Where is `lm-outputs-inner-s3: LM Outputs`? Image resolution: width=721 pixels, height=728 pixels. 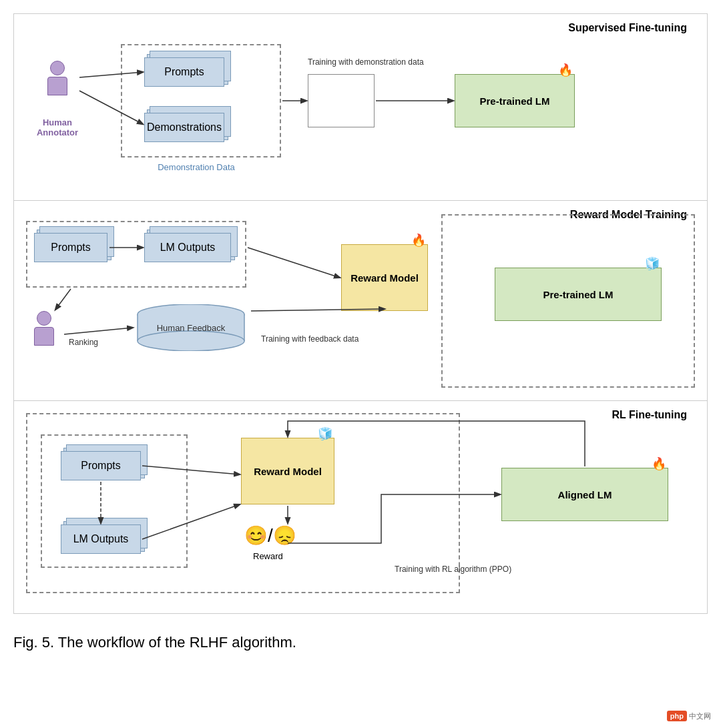 lm-outputs-inner-s3: LM Outputs is located at coordinates (101, 539).